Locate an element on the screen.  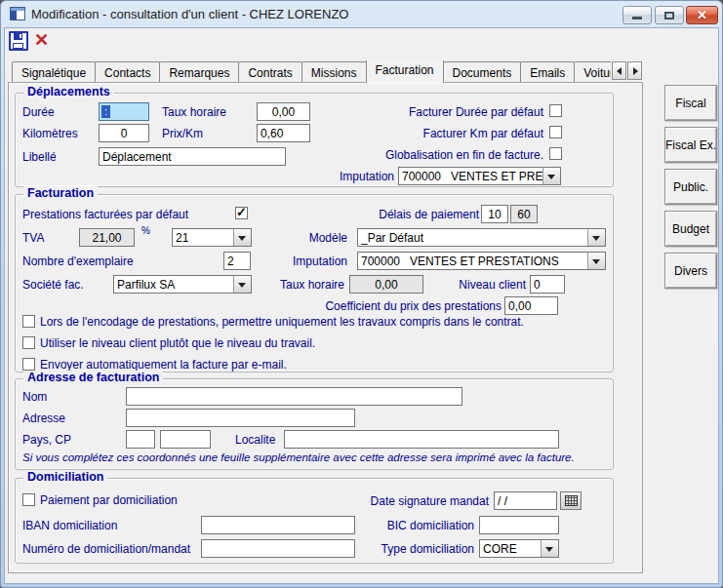
encodage-contrat-checkbox is located at coordinates (29, 322).